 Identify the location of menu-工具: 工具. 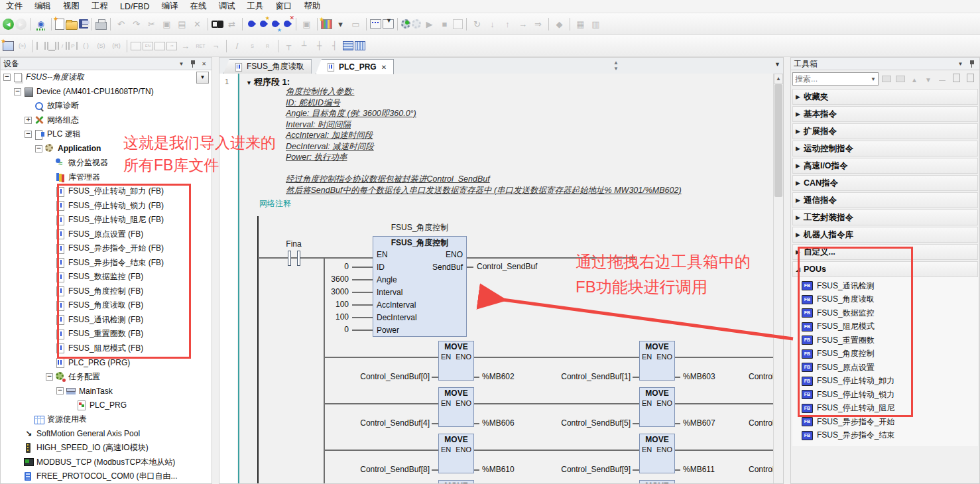
(255, 7).